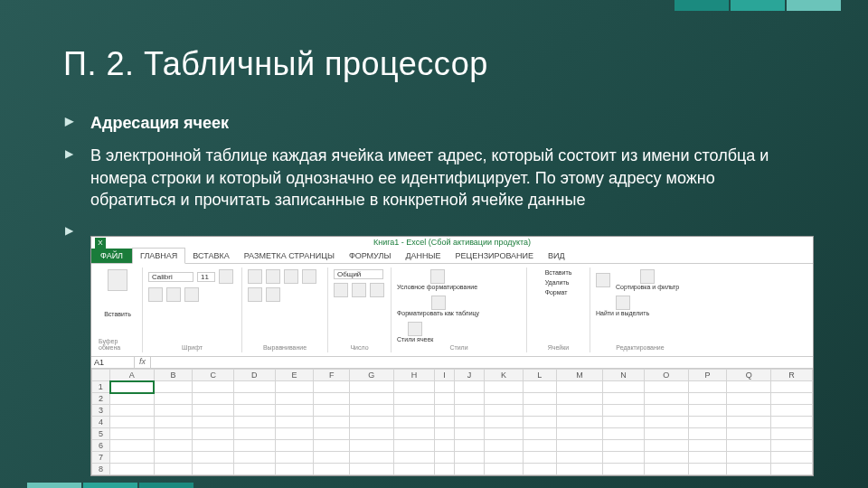 This screenshot has height=488, width=868. I want to click on col-header: R, so click(792, 376).